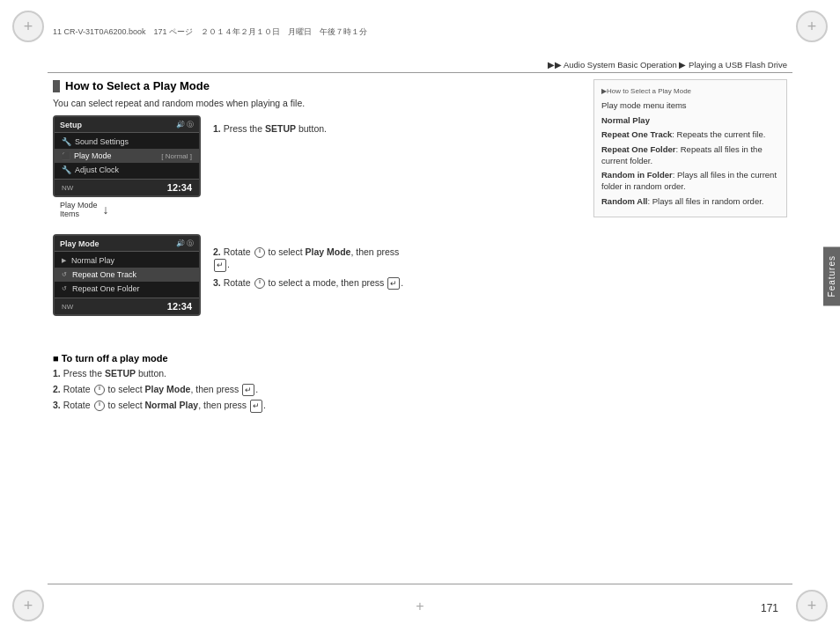 This screenshot has height=632, width=840. What do you see at coordinates (419, 606) in the screenshot?
I see `center-mark-bottom: +` at bounding box center [419, 606].